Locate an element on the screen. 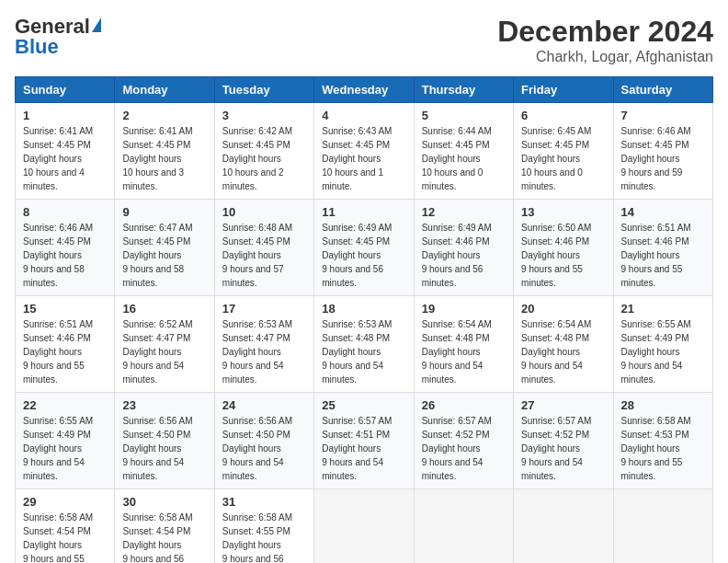 Image resolution: width=728 pixels, height=563 pixels. day-number: 10 is located at coordinates (265, 212).